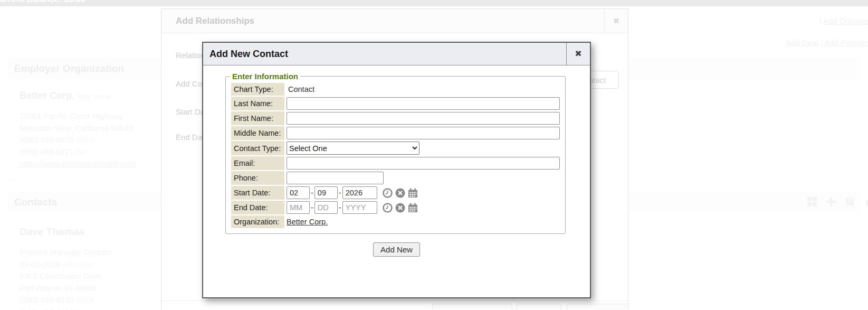  Describe the element at coordinates (77, 264) in the screenshot. I see `date-note: effective` at that location.